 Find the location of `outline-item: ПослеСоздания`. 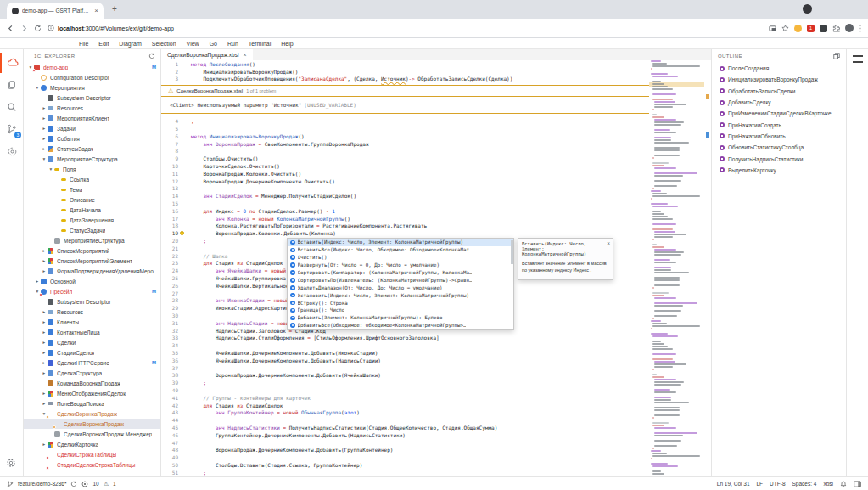

outline-item: ПослеСоздания is located at coordinates (779, 68).